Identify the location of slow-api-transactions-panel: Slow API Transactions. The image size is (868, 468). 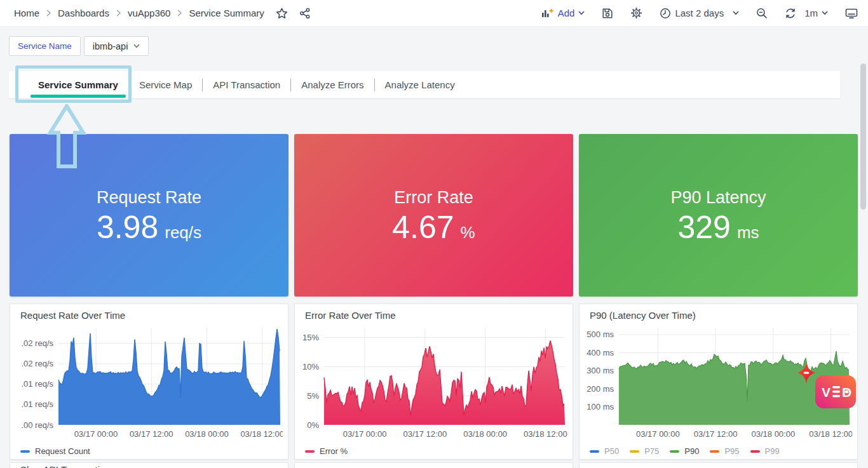
(149, 465).